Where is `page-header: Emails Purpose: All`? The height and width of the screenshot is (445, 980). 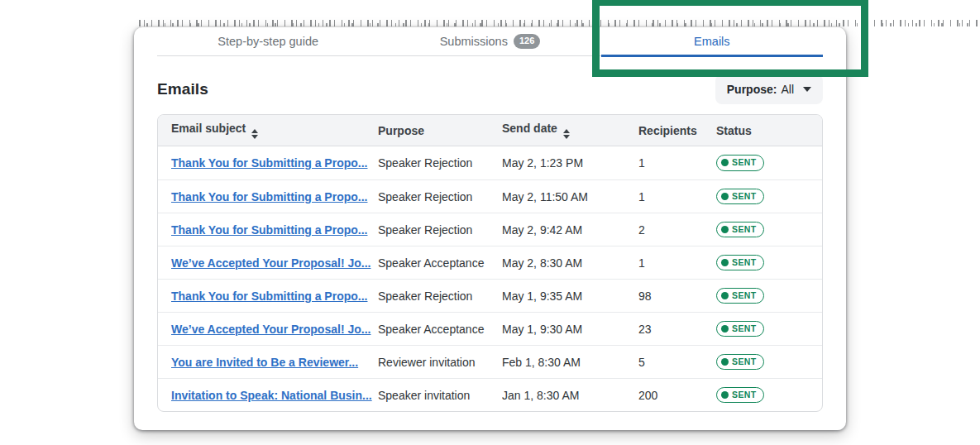 page-header: Emails Purpose: All is located at coordinates (490, 89).